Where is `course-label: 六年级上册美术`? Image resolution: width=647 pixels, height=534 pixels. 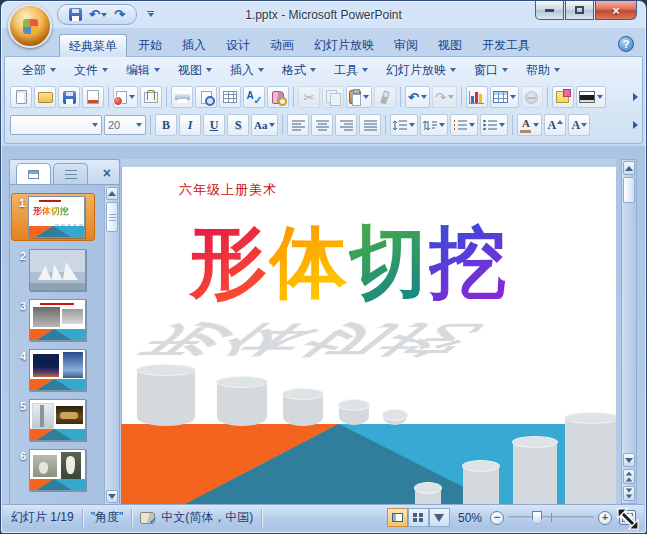 course-label: 六年级上册美术 is located at coordinates (228, 190).